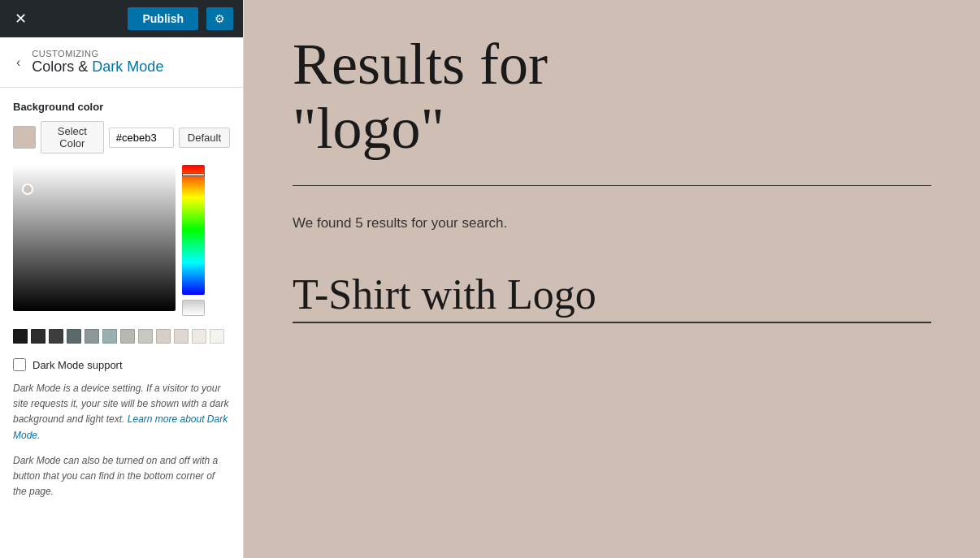 This screenshot has height=558, width=980. Describe the element at coordinates (612, 185) in the screenshot. I see `divider` at that location.